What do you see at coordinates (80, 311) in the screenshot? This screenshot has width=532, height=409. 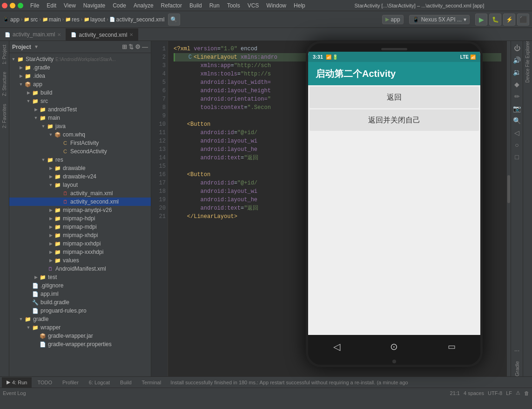 I see `tree-proguard: ▶ 📄 proguard-rules.pro` at bounding box center [80, 311].